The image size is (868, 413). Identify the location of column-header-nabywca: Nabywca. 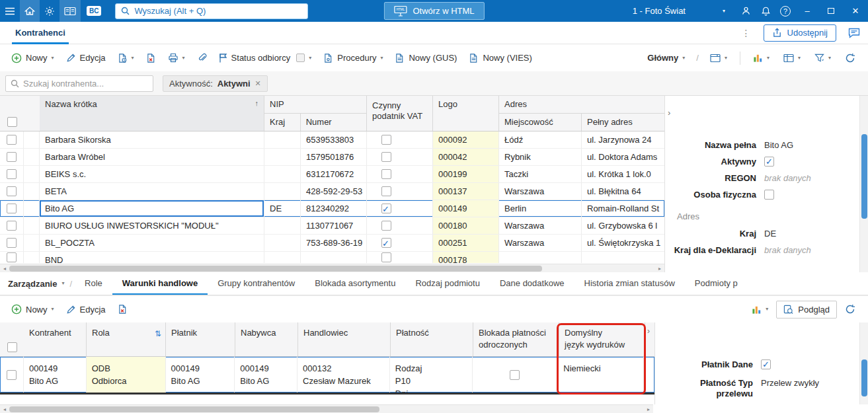
(267, 340).